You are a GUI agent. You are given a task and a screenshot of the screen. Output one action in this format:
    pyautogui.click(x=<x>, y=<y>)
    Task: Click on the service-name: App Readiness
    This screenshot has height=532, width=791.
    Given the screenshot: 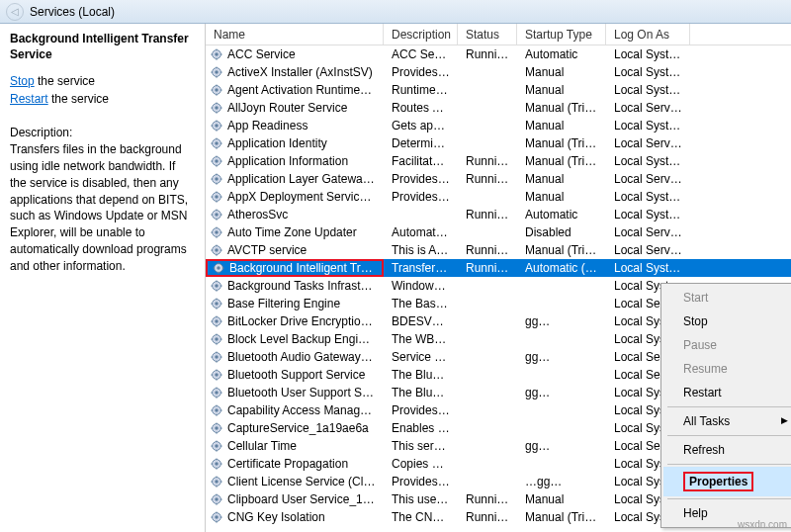 What is the action you would take?
    pyautogui.click(x=267, y=126)
    